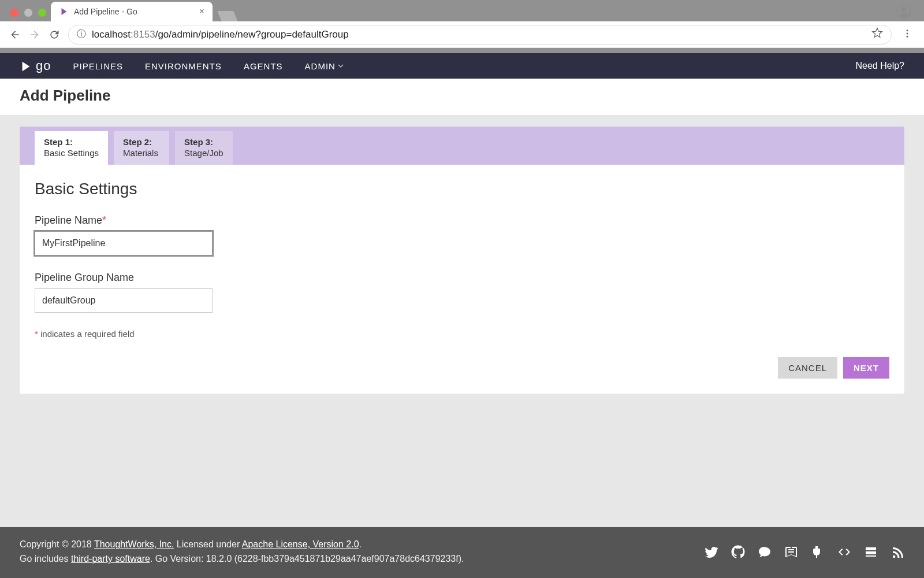  Describe the element at coordinates (462, 221) in the screenshot. I see `pipeline-name-label: Pipeline Name*` at that location.